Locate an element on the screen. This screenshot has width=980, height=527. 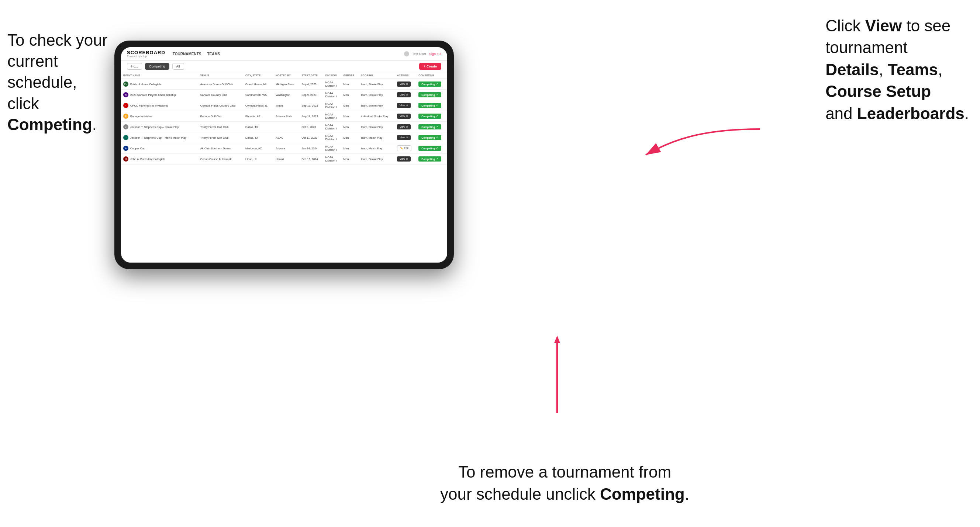
team-logo: FH is located at coordinates (126, 84).